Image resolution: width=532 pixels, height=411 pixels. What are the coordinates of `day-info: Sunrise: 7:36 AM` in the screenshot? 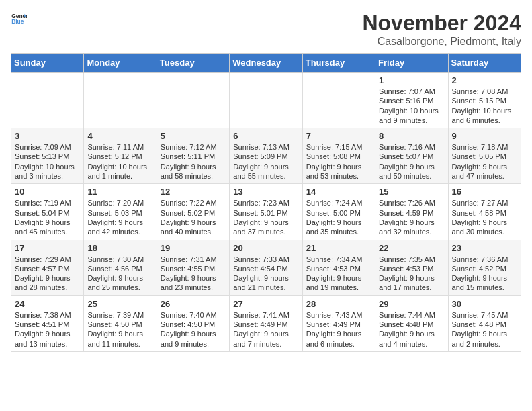 It's located at (485, 259).